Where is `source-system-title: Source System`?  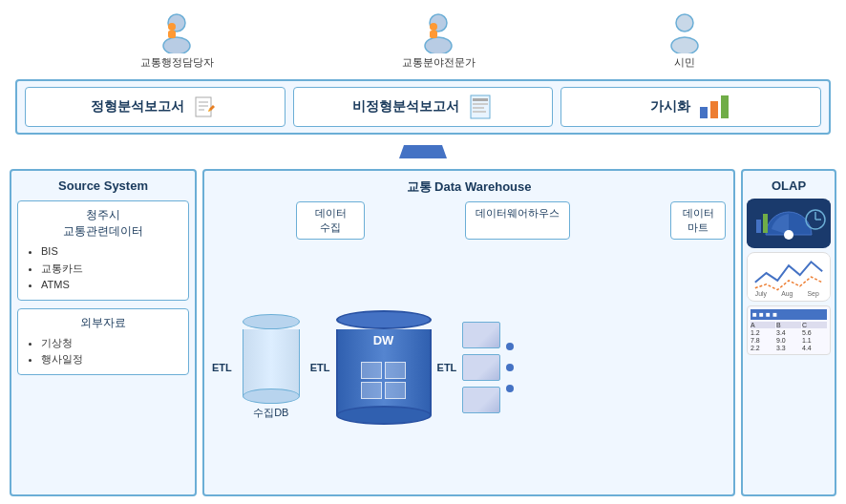
source-system-title: Source System is located at coordinates (103, 185).